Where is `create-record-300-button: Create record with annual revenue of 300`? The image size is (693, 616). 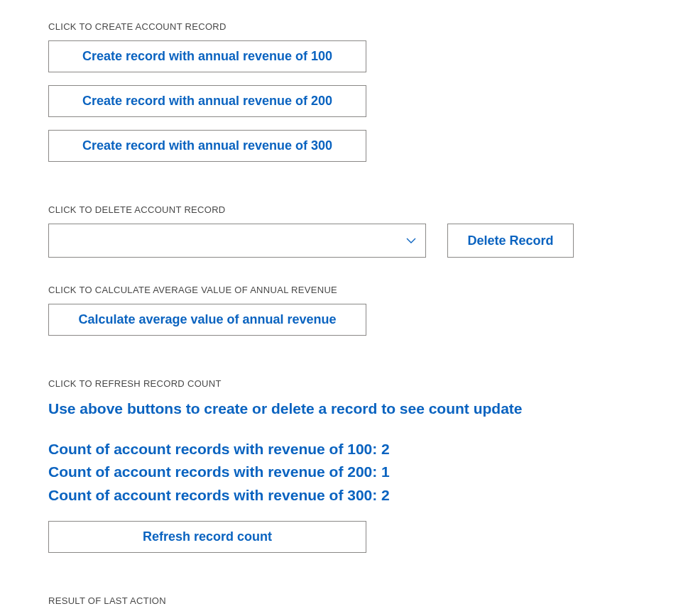
create-record-300-button: Create record with annual revenue of 300 is located at coordinates (207, 146).